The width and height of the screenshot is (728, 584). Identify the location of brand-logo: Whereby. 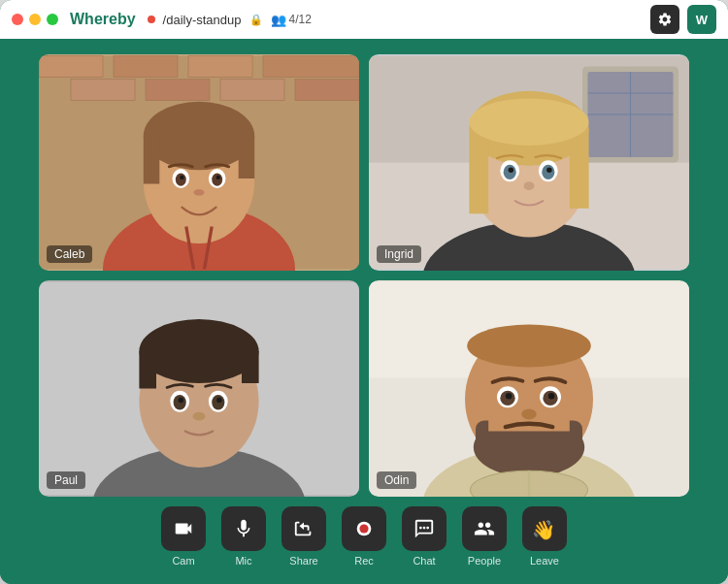
(103, 19).